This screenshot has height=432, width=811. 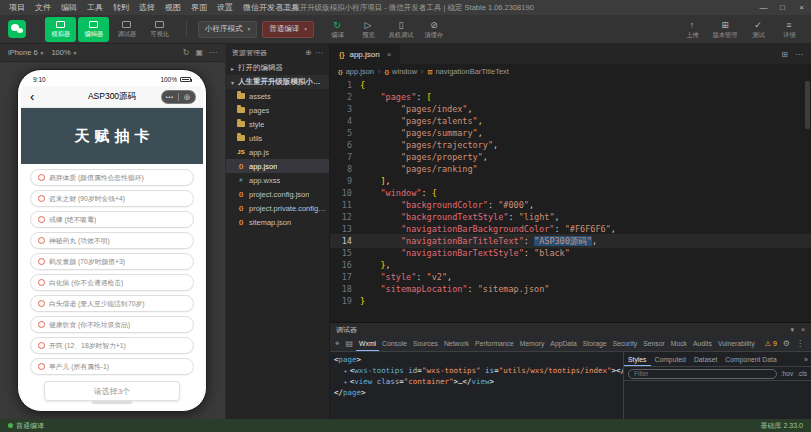 I want to click on file-app.json: {}app.json, so click(x=278, y=166).